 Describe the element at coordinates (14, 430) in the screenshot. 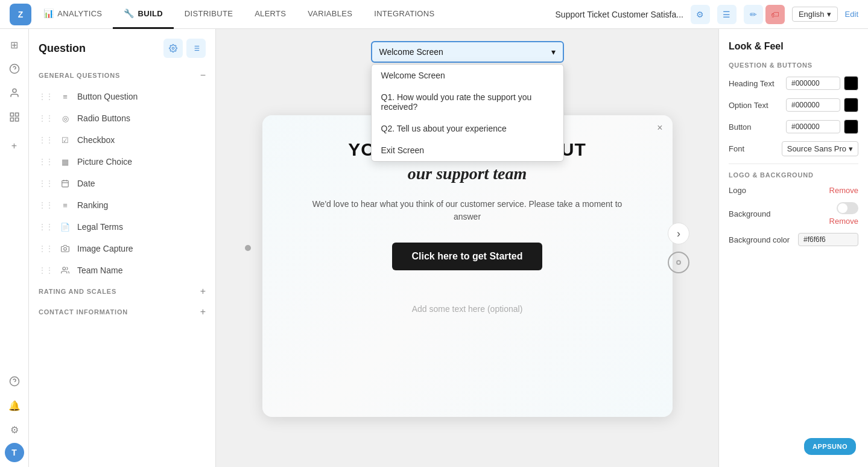

I see `icon-bar-settings: ⚙` at that location.